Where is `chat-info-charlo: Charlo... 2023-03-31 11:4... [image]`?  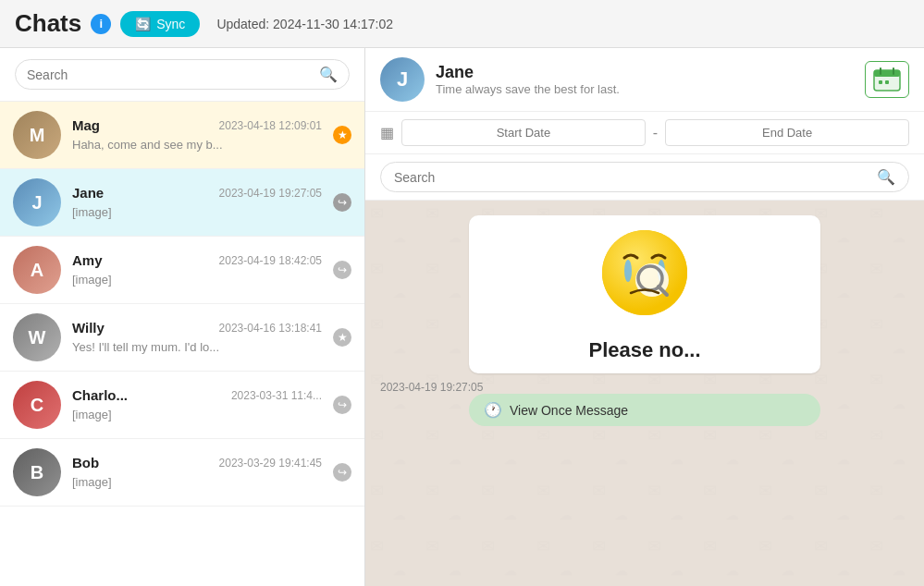 chat-info-charlo: Charlo... 2023-03-31 11:4... [image] is located at coordinates (197, 405).